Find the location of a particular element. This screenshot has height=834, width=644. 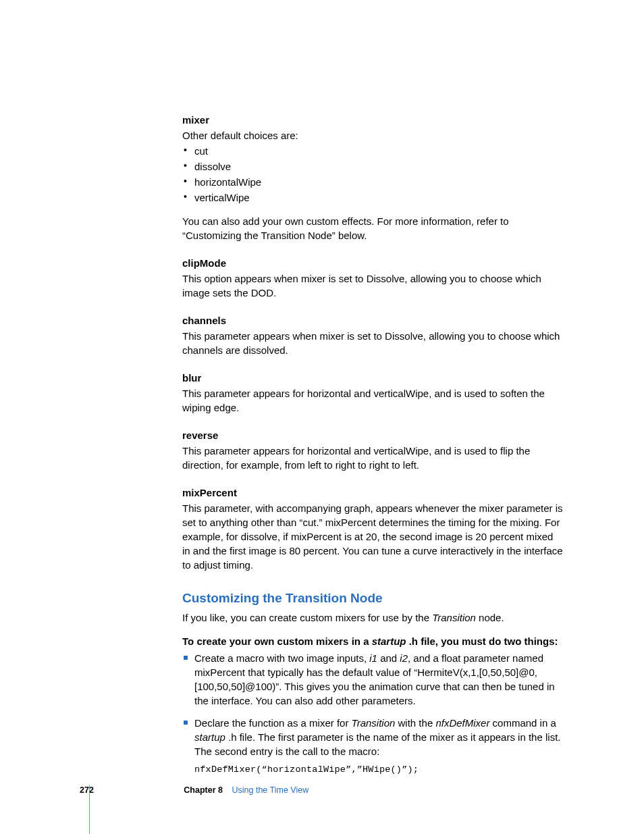

mixer-bullets: cut dissolve horizontalWipe verticalWipe is located at coordinates (373, 174).